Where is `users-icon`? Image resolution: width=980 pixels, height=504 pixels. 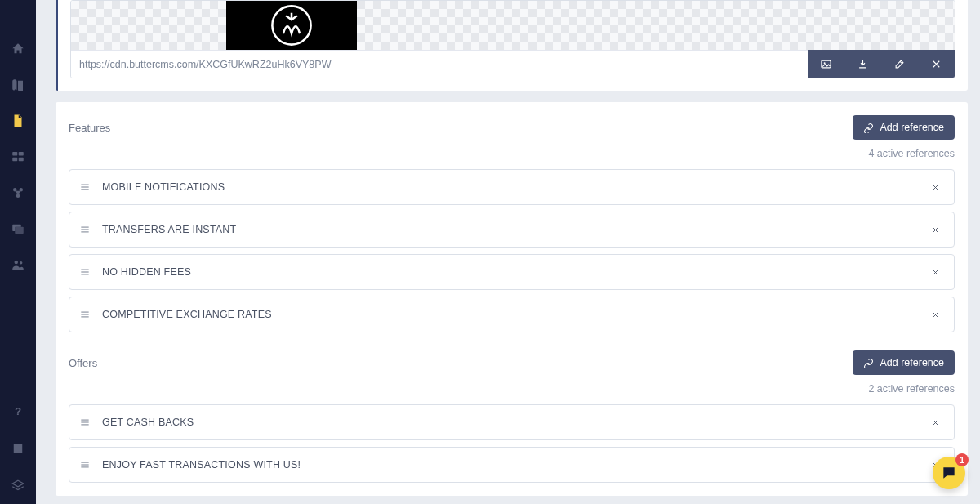
users-icon is located at coordinates (18, 265).